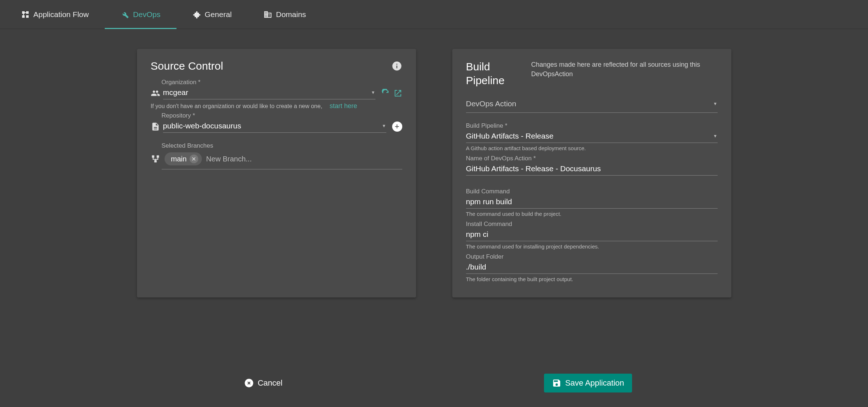  I want to click on organization-label: Organization *, so click(282, 82).